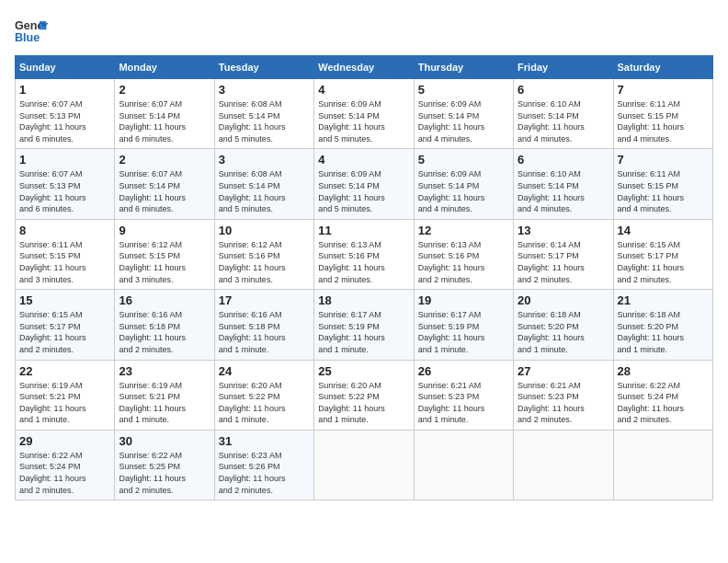  Describe the element at coordinates (463, 68) in the screenshot. I see `weekday-header-thursday: Thursday` at that location.